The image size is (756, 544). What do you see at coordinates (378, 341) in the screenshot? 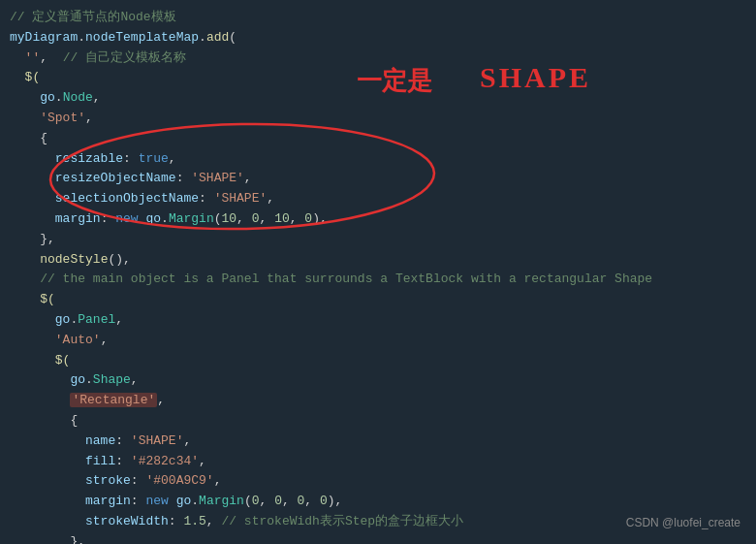
I see `code-line-17: 'Auto',` at bounding box center [378, 341].